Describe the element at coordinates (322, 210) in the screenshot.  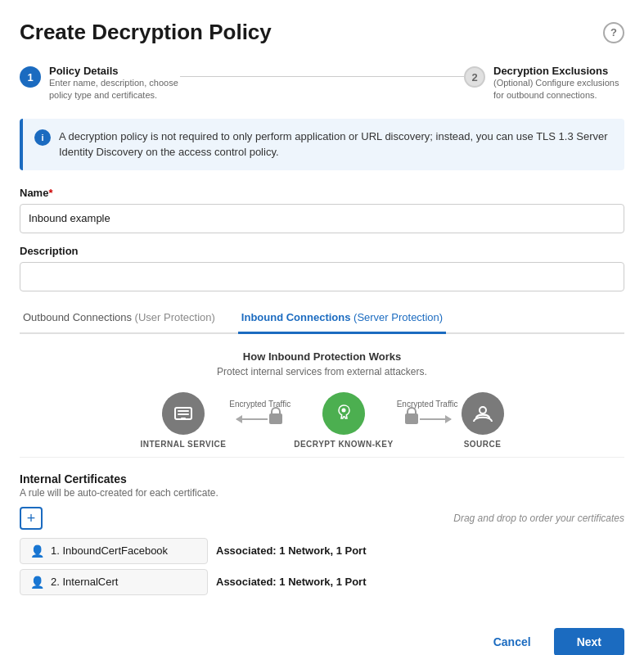
I see `name-field-section: Name*` at that location.